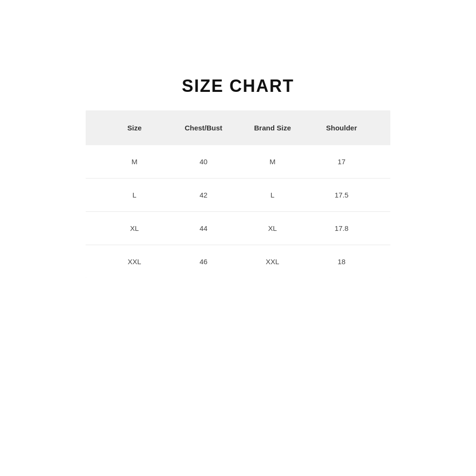  Describe the element at coordinates (272, 195) in the screenshot. I see `cell-brand-l: L` at that location.